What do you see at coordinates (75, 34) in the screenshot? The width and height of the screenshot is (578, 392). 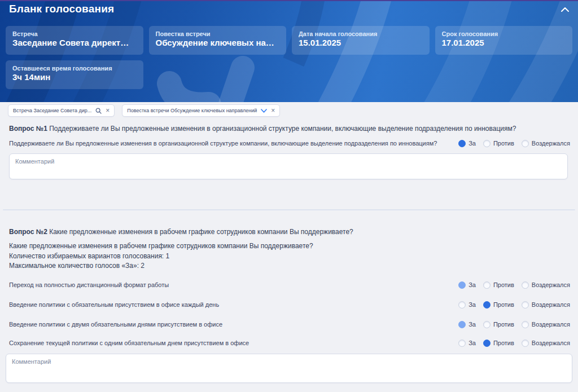 I see `info-card-label: Встреча` at bounding box center [75, 34].